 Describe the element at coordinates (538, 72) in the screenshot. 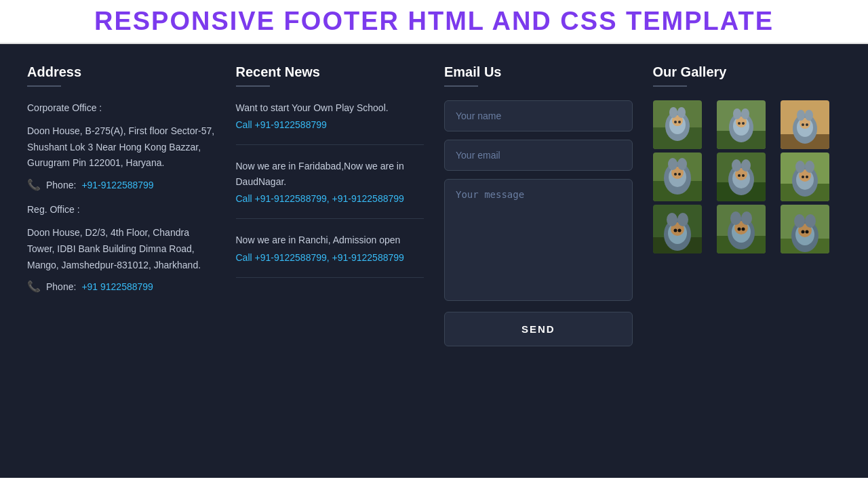

I see `email-title: Email Us` at that location.